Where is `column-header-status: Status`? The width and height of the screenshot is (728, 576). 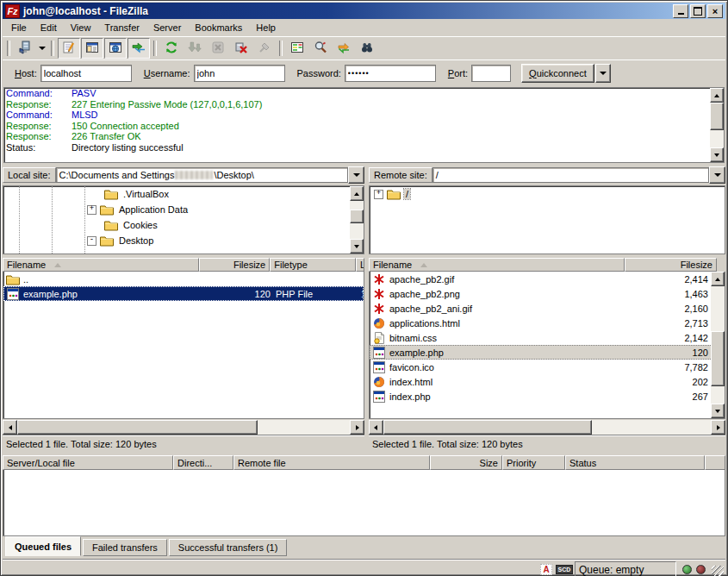 column-header-status: Status is located at coordinates (635, 462).